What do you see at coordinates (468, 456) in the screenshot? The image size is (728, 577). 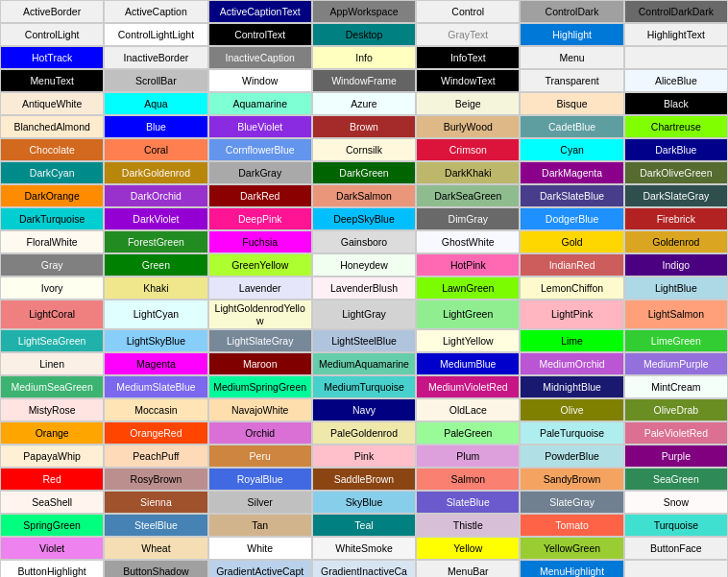 I see `color-cell: Plum` at bounding box center [468, 456].